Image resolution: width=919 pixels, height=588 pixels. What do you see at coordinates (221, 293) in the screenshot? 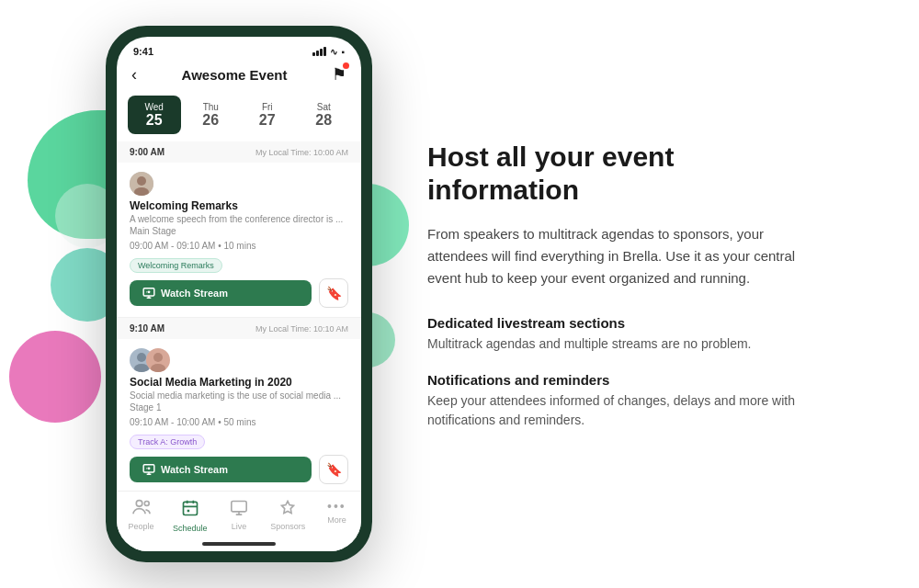
I see `watch-stream-button-1: Watch Stream` at bounding box center [221, 293].